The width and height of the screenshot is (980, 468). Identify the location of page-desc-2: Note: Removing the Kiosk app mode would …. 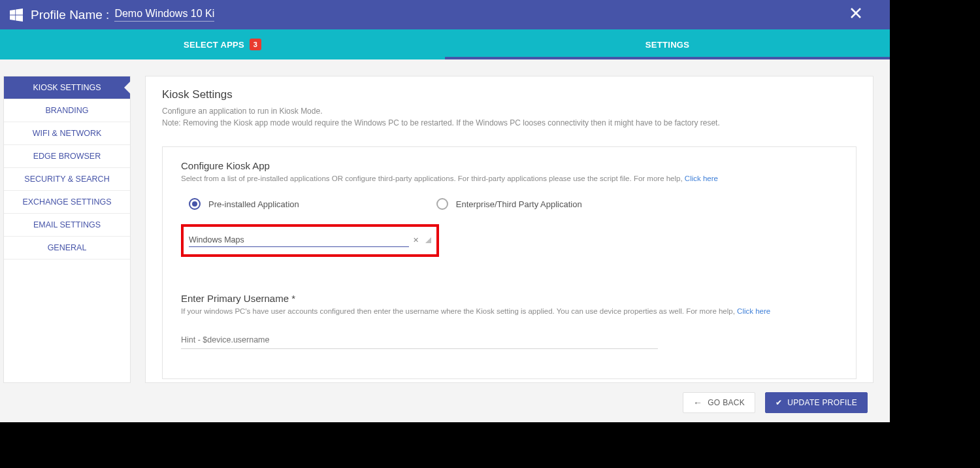
(510, 123).